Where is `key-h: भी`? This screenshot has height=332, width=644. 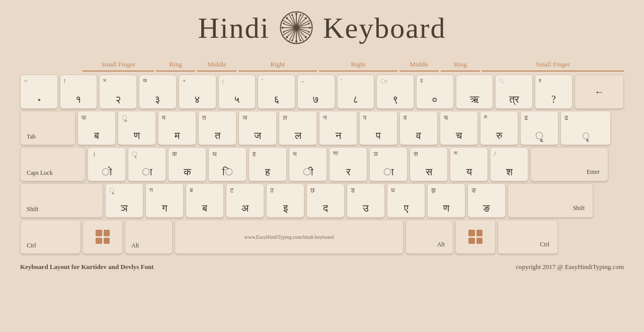
key-h: भी is located at coordinates (308, 164).